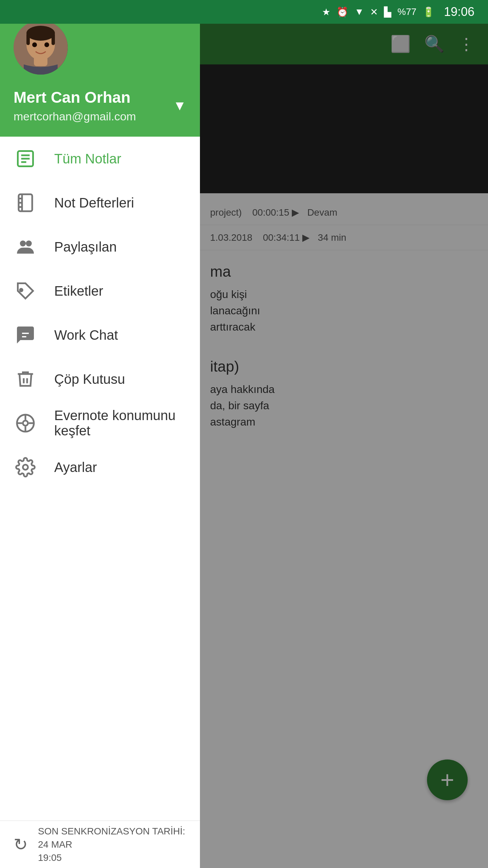 This screenshot has width=488, height=868. Describe the element at coordinates (25, 335) in the screenshot. I see `chat-icon` at that location.